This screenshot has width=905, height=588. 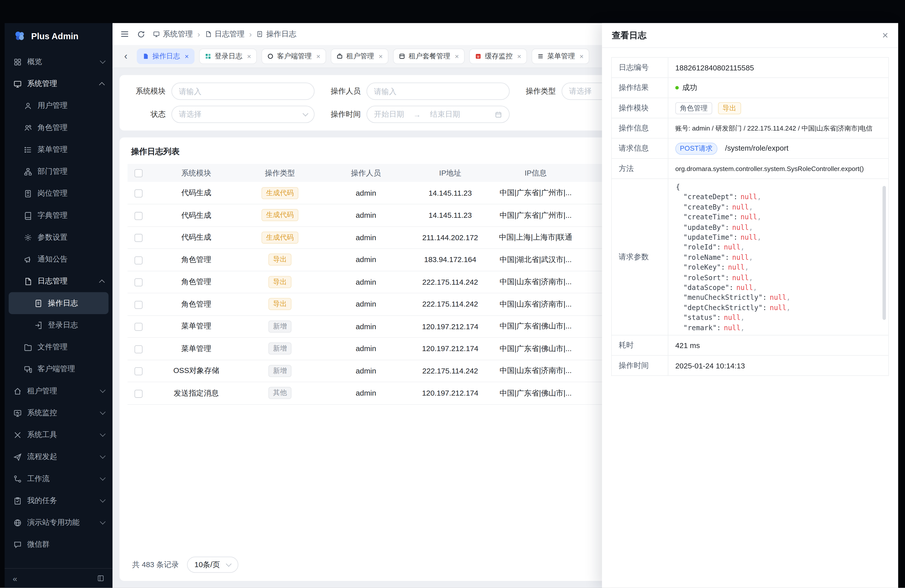 I want to click on tab-briefcase-icon, so click(x=340, y=56).